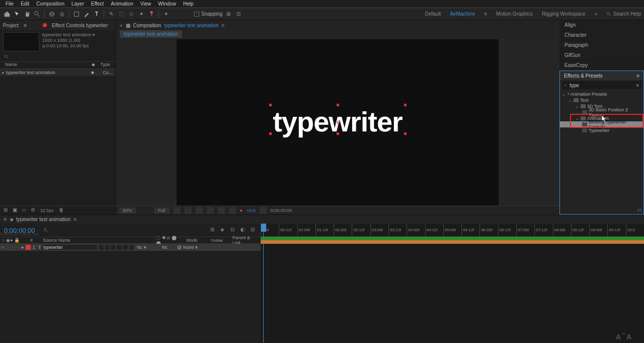 This screenshot has height=343, width=644. What do you see at coordinates (6, 211) in the screenshot?
I see `interpret-icon: ⊞` at bounding box center [6, 211].